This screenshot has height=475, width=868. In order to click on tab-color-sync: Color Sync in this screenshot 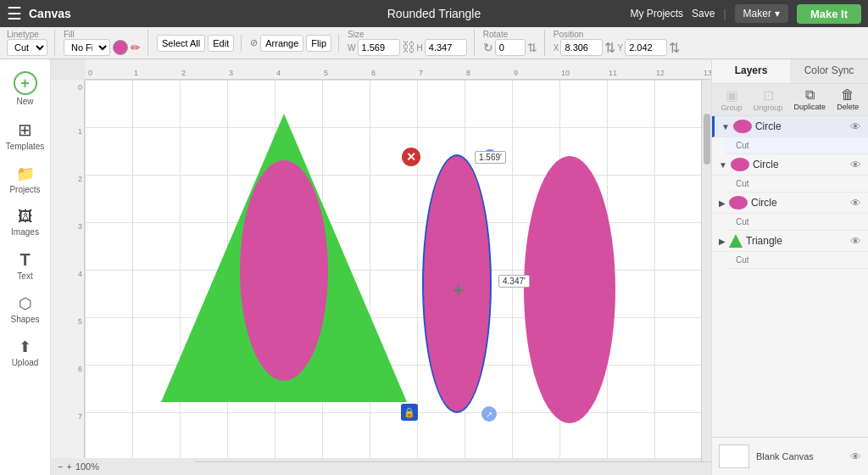, I will do `click(829, 71)`.